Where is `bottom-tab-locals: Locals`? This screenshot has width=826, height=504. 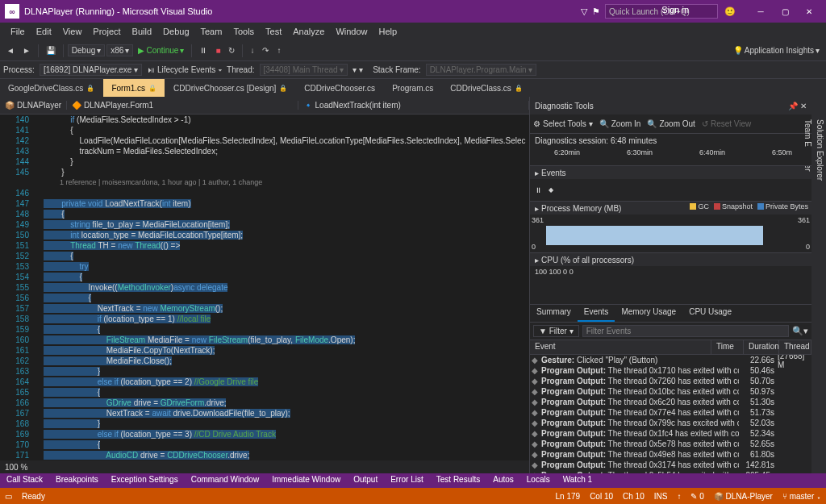 bottom-tab-locals: Locals is located at coordinates (539, 481).